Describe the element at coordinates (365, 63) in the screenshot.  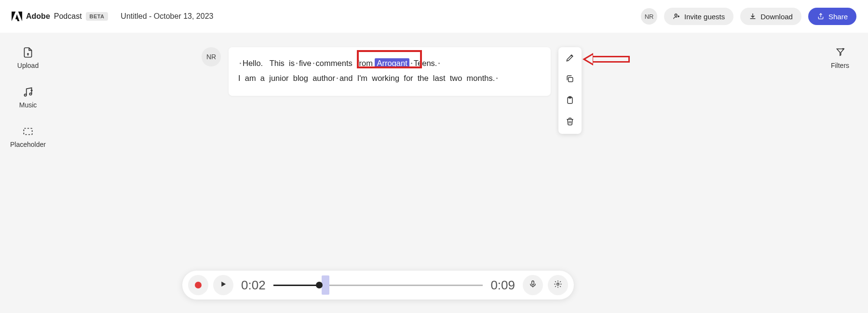
I see `word: from` at that location.